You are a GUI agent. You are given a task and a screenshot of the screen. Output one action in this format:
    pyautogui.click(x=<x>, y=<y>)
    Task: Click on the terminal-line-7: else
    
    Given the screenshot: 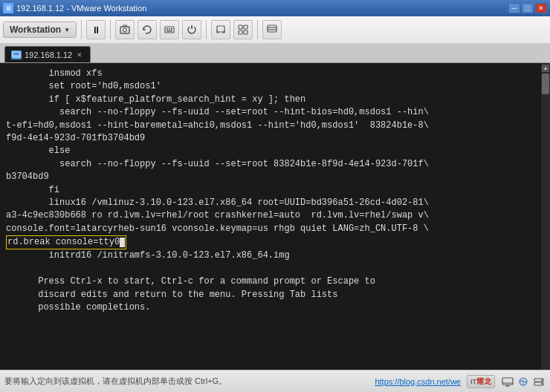 What is the action you would take?
    pyautogui.click(x=271, y=151)
    